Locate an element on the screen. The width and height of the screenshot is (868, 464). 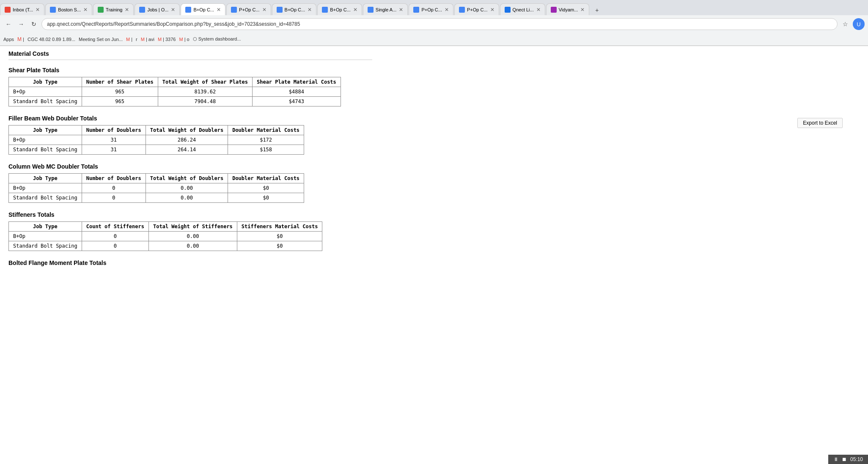
tab-boston: Boston S... ✕ is located at coordinates (69, 9).